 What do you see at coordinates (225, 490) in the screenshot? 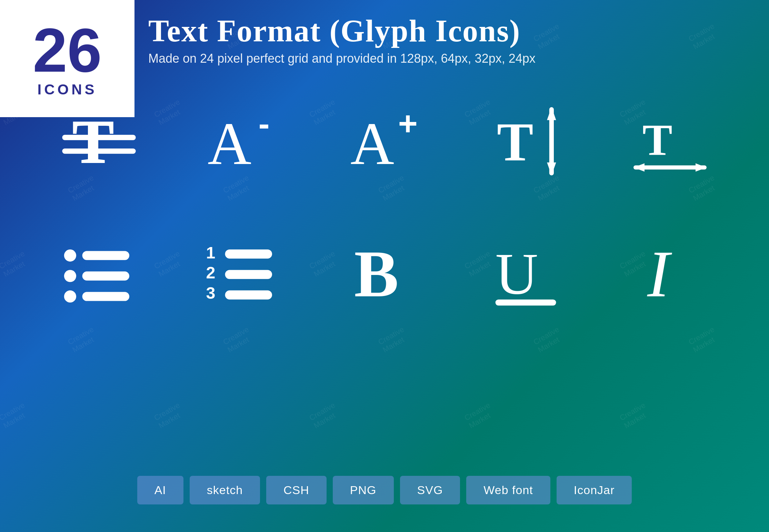
I see `btn-sketch: sketch` at bounding box center [225, 490].